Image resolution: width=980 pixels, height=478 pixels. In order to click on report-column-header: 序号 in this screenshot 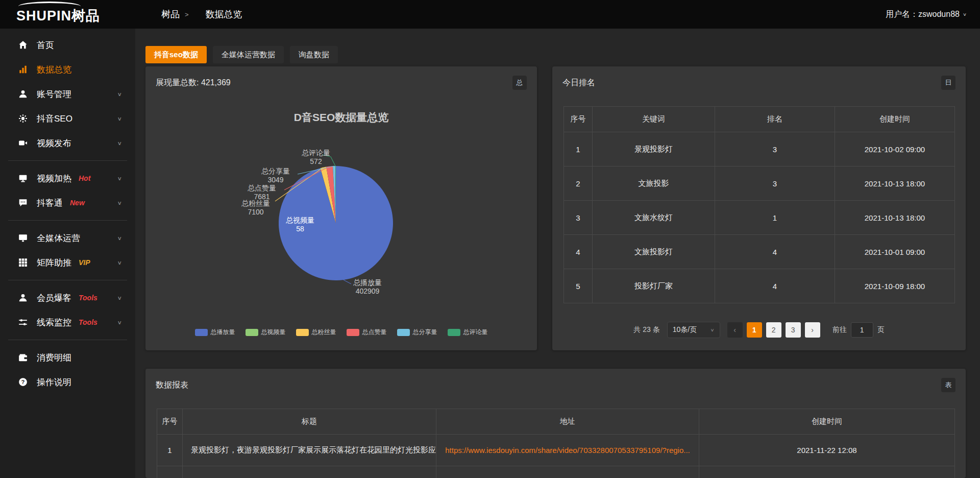, I will do `click(170, 422)`.